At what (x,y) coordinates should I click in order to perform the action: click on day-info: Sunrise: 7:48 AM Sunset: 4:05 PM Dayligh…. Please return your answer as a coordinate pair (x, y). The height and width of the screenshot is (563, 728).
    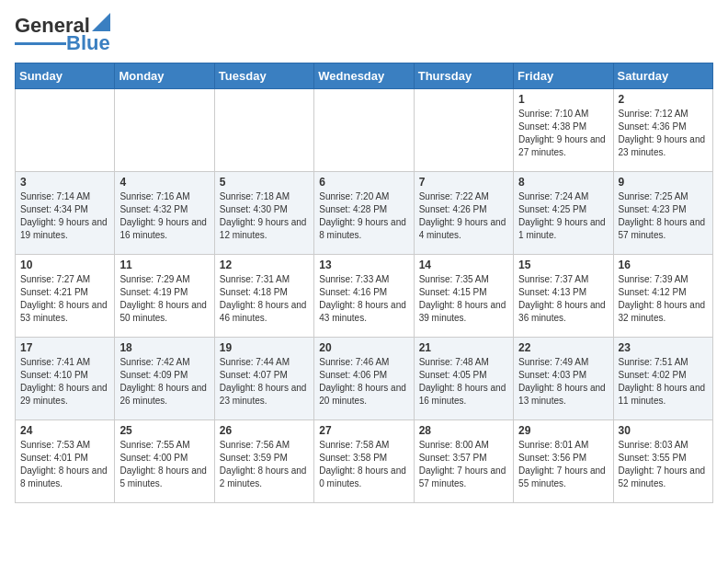
    Looking at the image, I should click on (463, 382).